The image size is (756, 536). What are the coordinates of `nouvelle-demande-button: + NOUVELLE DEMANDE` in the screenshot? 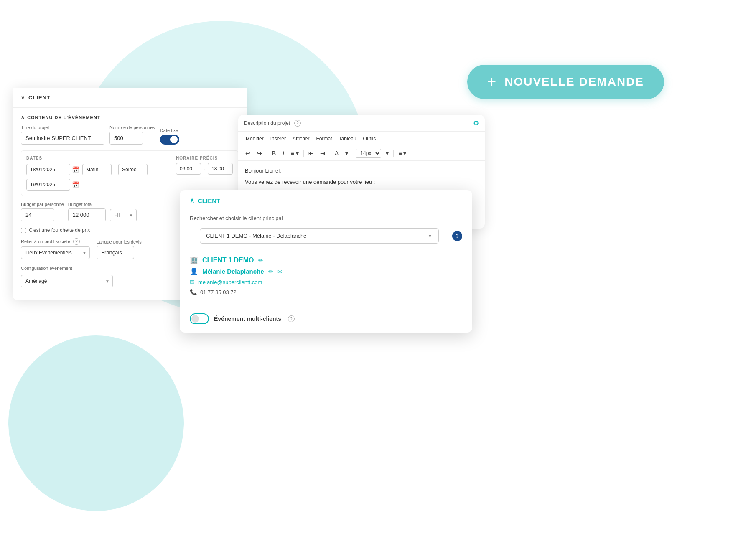 It's located at (566, 82).